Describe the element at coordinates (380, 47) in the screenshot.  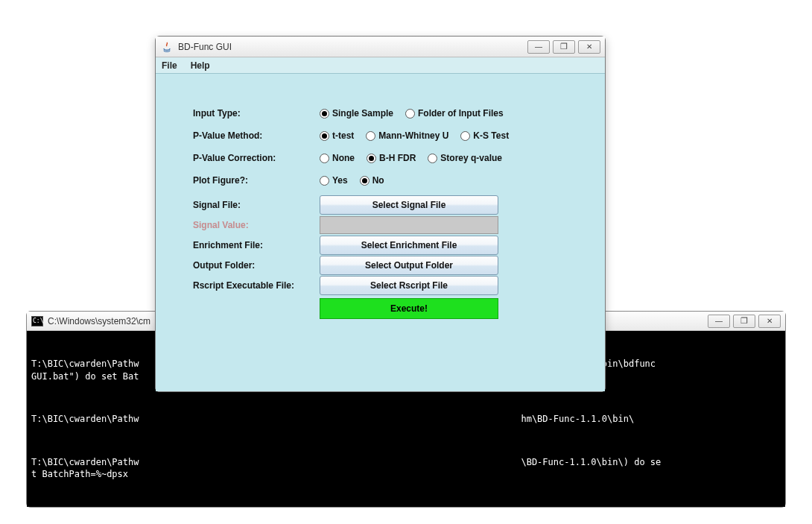
I see `gui-titlebar: BD-Func GUI — ❐ ✕` at that location.